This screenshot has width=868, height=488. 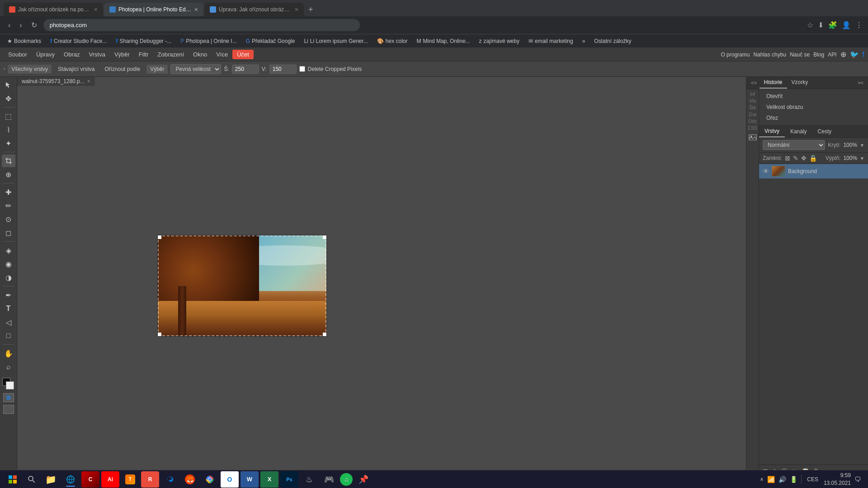 What do you see at coordinates (9, 116) in the screenshot?
I see `tool-rect-select: ⬚` at bounding box center [9, 116].